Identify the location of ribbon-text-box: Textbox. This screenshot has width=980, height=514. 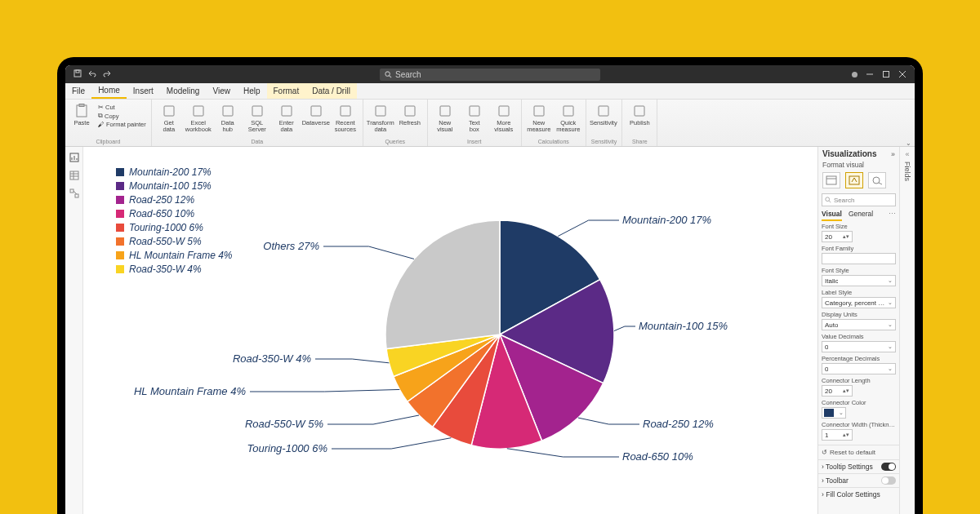
(474, 120).